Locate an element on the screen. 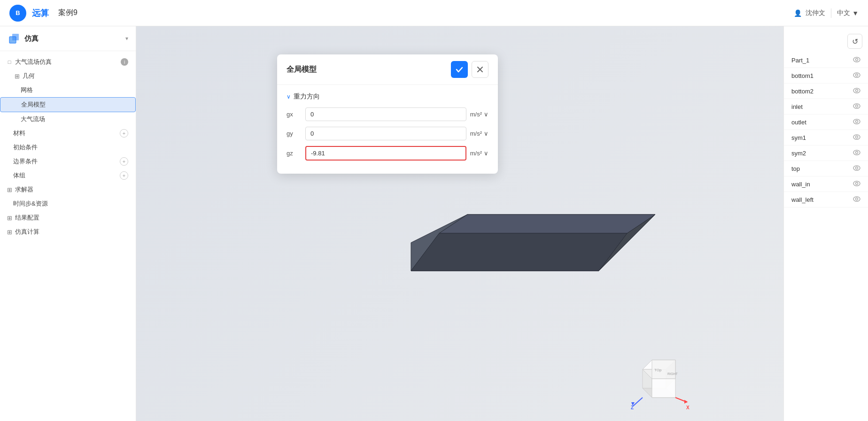 The image size is (868, 421). username: 沈仲文 is located at coordinates (815, 13).